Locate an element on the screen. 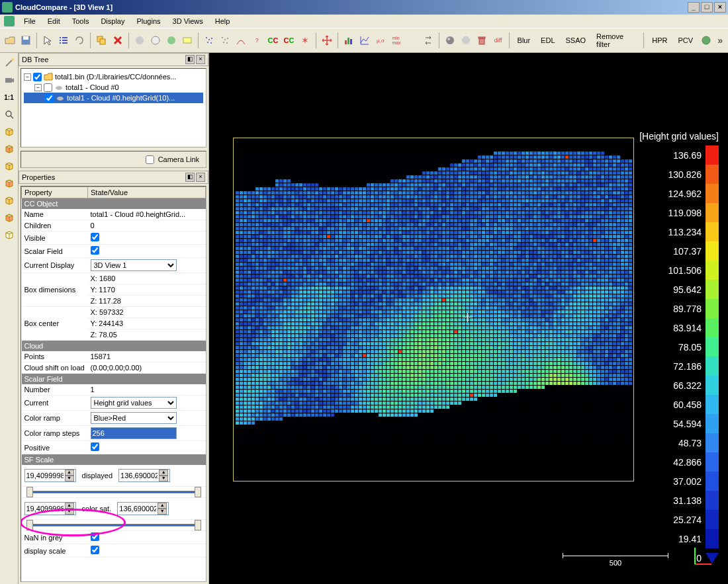 The width and height of the screenshot is (728, 584). sat-slider is located at coordinates (114, 525).